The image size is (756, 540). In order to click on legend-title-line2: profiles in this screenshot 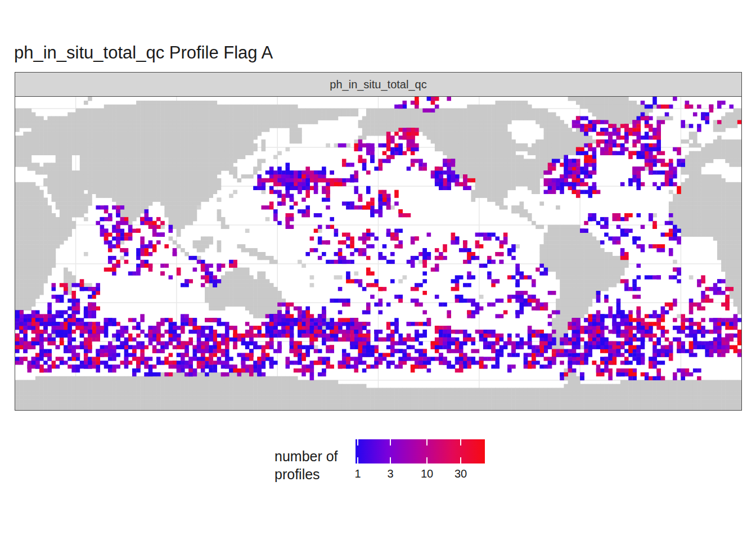, I will do `click(306, 474)`.